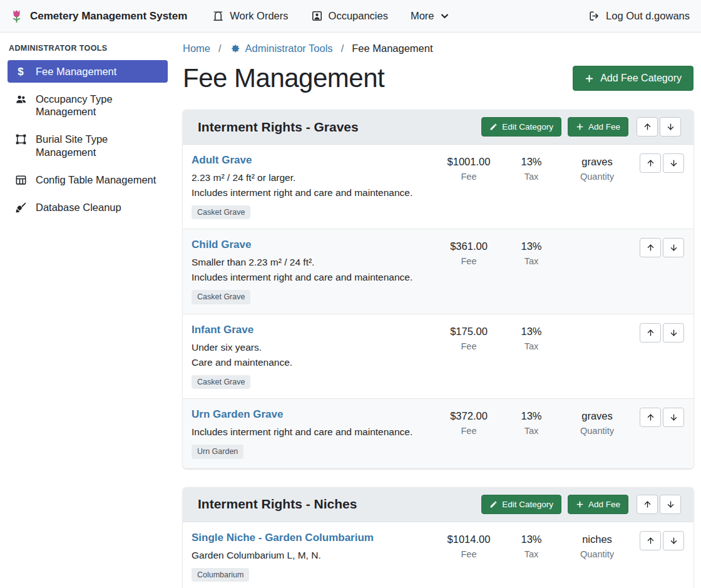 This screenshot has width=701, height=588. What do you see at coordinates (349, 16) in the screenshot?
I see `nav-occupancies: Occupancies` at bounding box center [349, 16].